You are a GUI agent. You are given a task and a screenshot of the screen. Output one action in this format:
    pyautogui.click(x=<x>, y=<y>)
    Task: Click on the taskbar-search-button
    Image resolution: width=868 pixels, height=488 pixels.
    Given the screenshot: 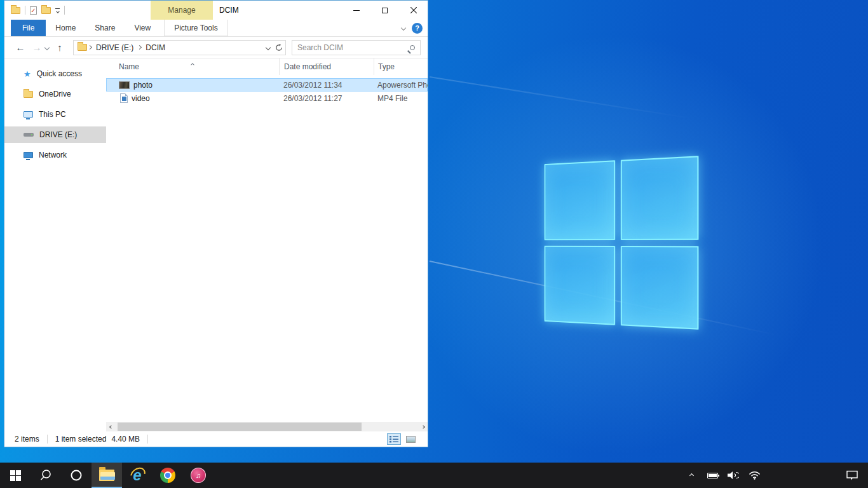 What is the action you would take?
    pyautogui.click(x=46, y=475)
    